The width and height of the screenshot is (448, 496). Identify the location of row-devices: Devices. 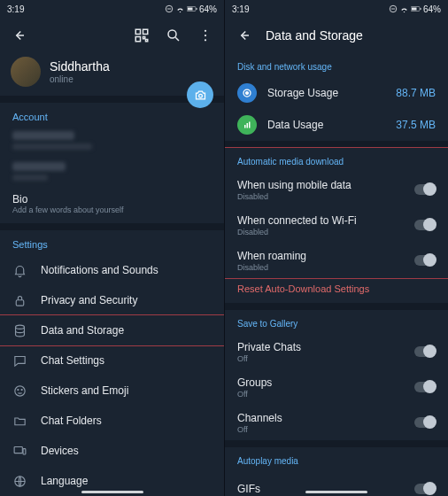
(112, 451).